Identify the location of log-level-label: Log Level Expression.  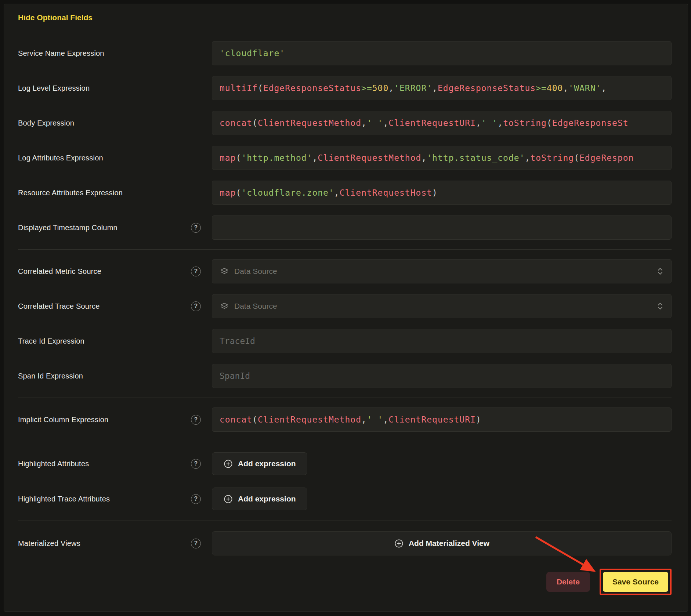
(54, 88).